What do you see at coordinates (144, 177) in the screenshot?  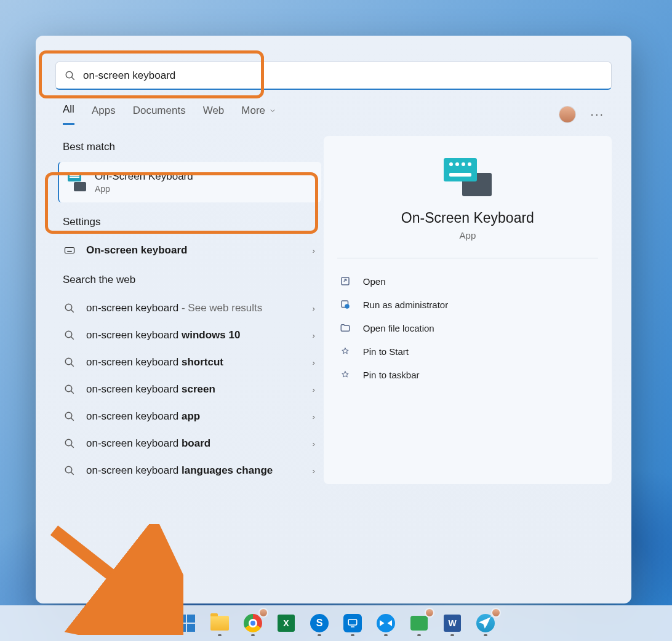 I see `best-match-title: On-Screen Keyboard` at bounding box center [144, 177].